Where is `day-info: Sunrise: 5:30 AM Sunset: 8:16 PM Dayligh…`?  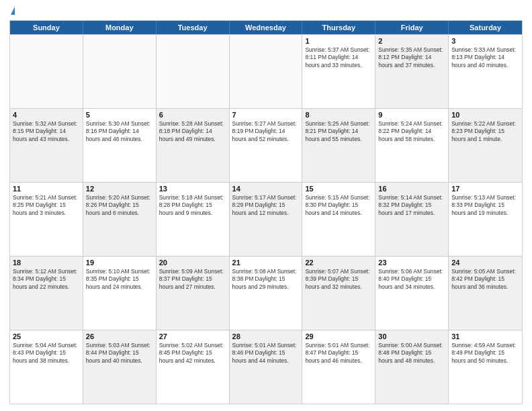
day-info: Sunrise: 5:30 AM Sunset: 8:16 PM Dayligh… is located at coordinates (120, 132).